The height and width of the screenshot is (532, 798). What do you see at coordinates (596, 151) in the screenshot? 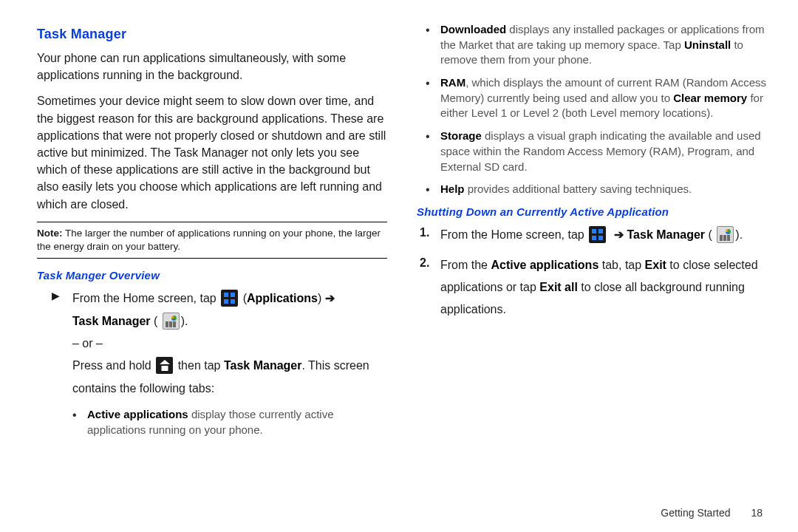
I see `bullet-storage: • Storage displays a visual graph indica…` at bounding box center [596, 151].